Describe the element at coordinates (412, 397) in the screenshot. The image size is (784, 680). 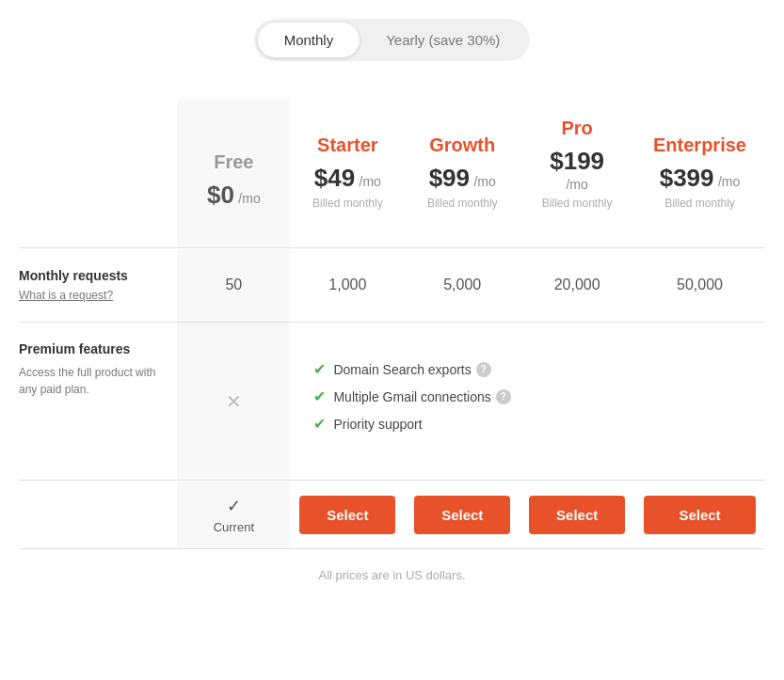
I see `gmail-connections-label: Multiple Gmail connections` at that location.